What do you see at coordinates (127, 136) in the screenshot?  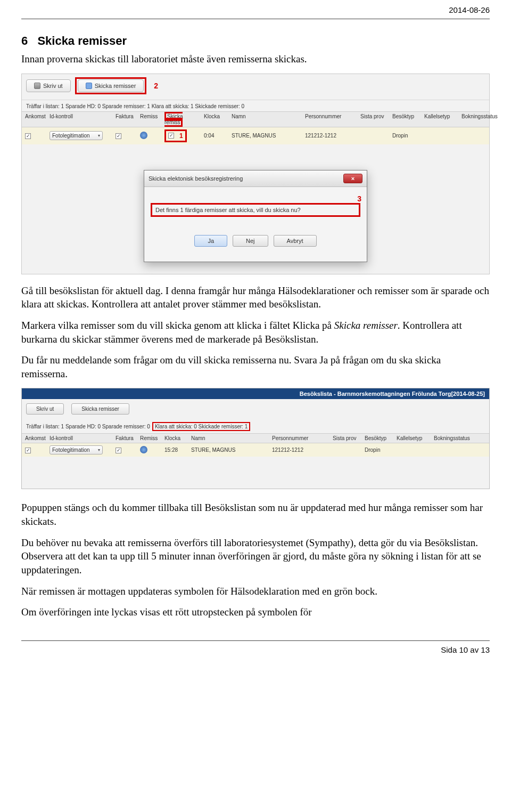 I see `cell-faktura` at bounding box center [127, 136].